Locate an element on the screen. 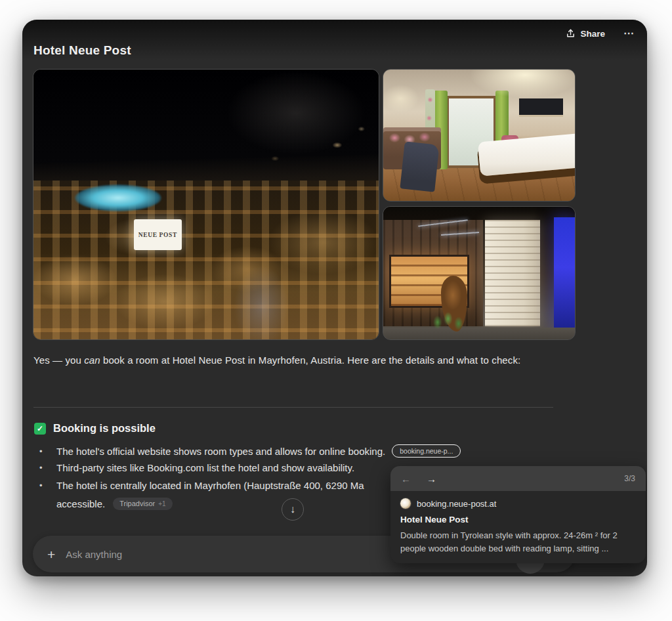 The width and height of the screenshot is (672, 621). more-options-icon: ⋯ is located at coordinates (629, 33).